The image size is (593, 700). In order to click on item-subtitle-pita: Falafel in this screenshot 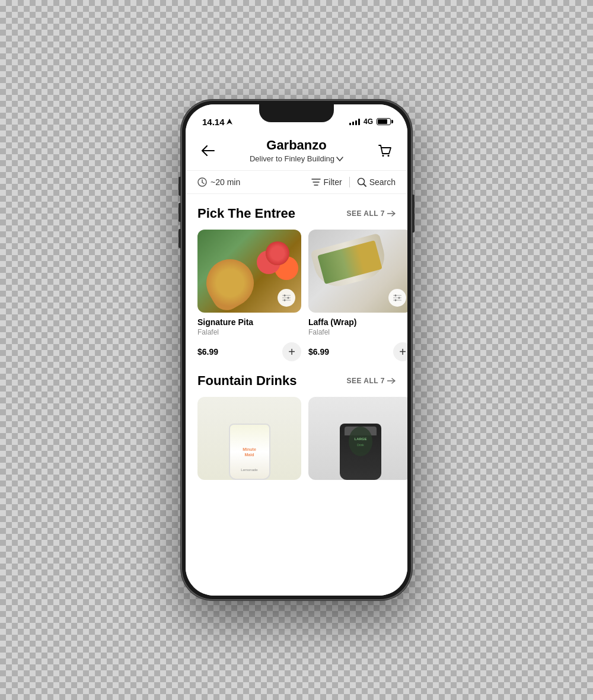, I will do `click(249, 332)`.